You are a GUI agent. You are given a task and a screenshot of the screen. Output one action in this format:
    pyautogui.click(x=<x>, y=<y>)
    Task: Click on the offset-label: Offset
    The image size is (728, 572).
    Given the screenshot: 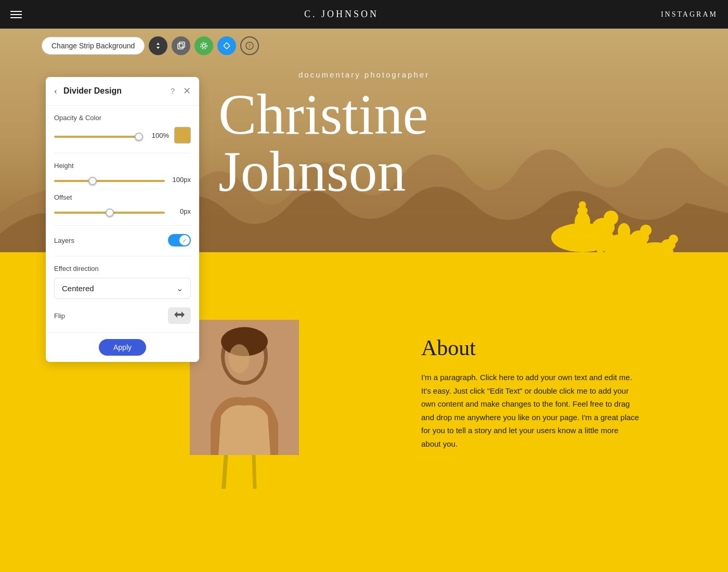 What is the action you would take?
    pyautogui.click(x=123, y=198)
    